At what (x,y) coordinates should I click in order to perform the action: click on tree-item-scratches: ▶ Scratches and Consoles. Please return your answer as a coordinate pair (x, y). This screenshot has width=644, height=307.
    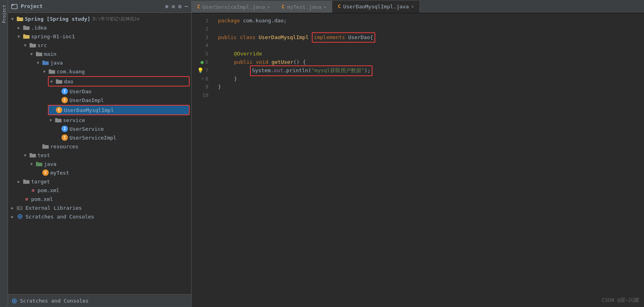
    Looking at the image, I should click on (100, 216).